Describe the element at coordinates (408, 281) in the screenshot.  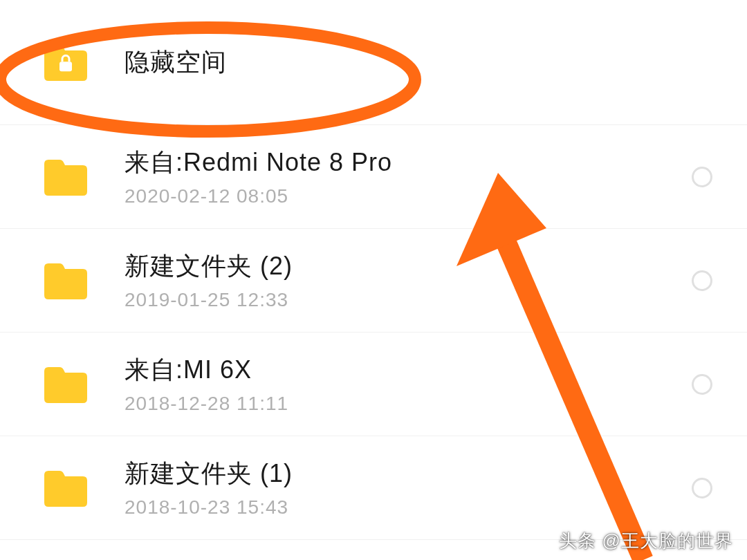
I see `folder-text: 新建文件夹 (2) 2019-01-25 12:33` at that location.